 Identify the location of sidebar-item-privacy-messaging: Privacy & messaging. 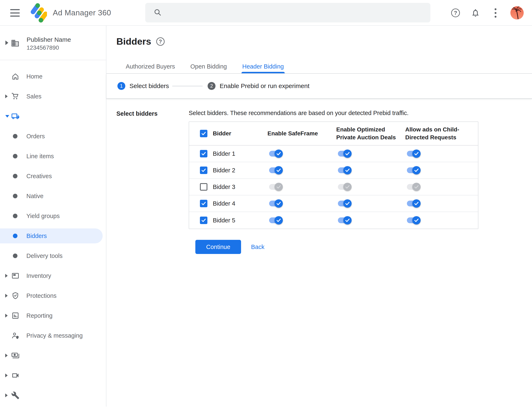
(53, 336).